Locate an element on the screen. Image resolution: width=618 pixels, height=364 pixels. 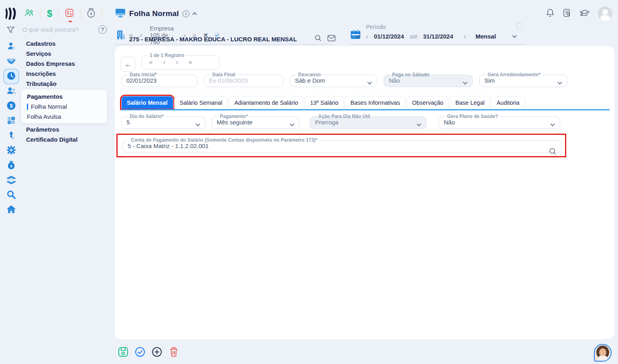
rail-layers-icon is located at coordinates (11, 180).